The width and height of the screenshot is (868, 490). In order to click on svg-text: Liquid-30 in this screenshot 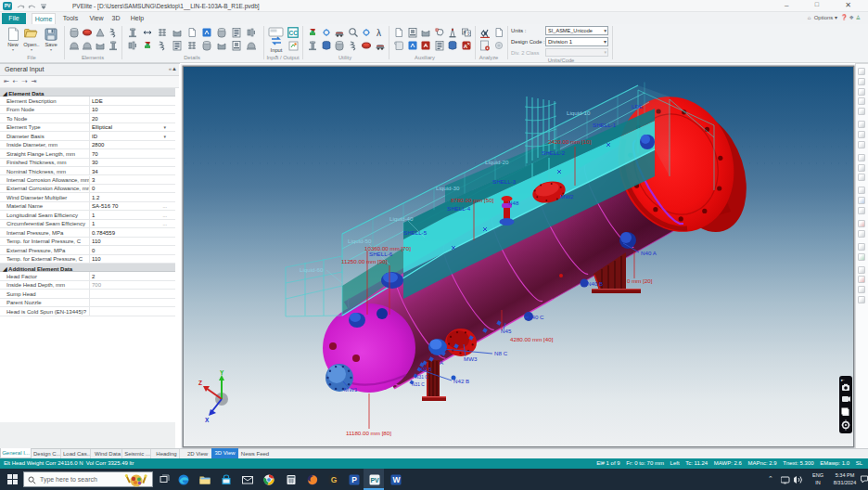, I will do `click(448, 187)`.